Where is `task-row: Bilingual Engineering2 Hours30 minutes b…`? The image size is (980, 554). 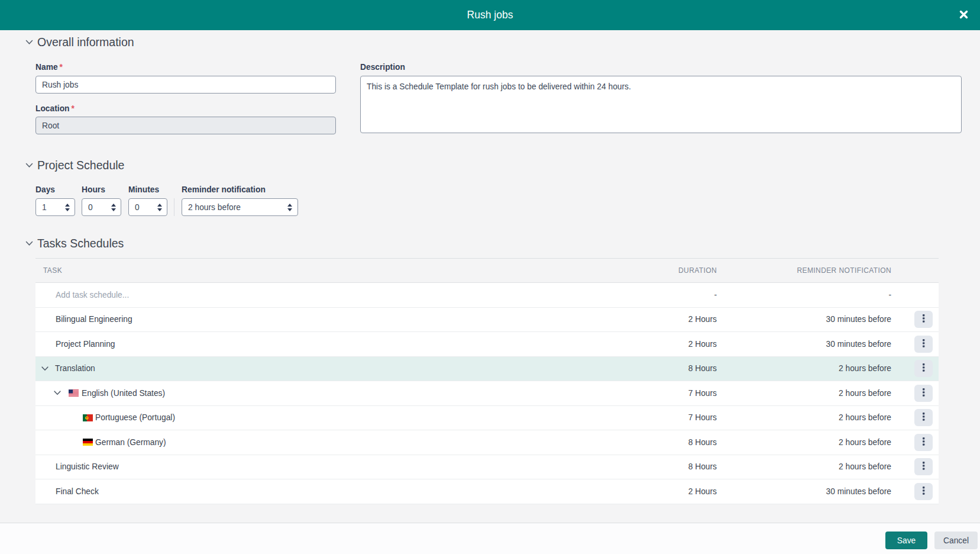
task-row: Bilingual Engineering2 Hours30 minutes b… is located at coordinates (487, 320).